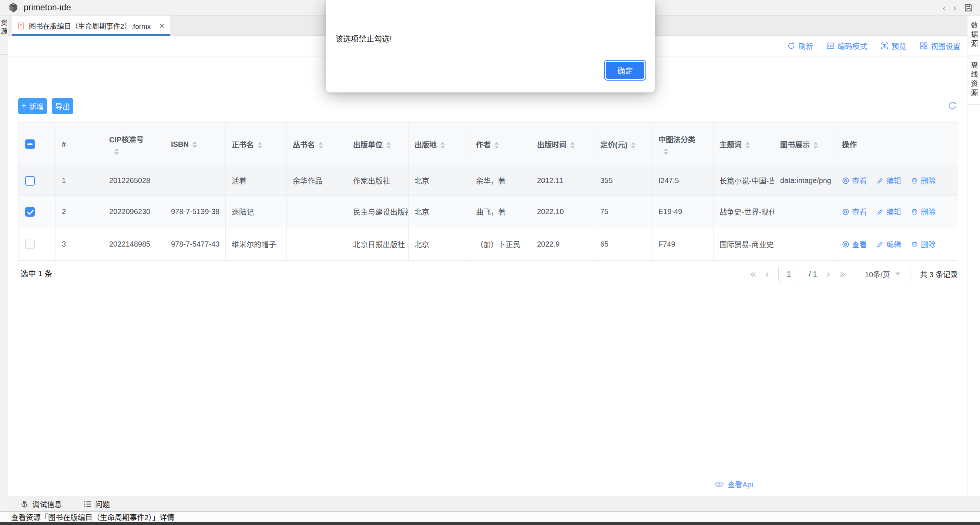 The width and height of the screenshot is (980, 525). Describe the element at coordinates (80, 212) in the screenshot. I see `table-cell: 2` at that location.